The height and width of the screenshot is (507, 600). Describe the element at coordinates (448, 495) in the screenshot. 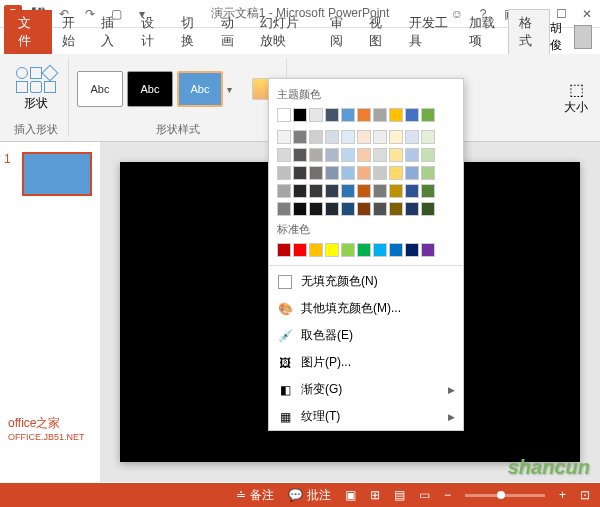

I see `zoom-out-icon: −` at that location.